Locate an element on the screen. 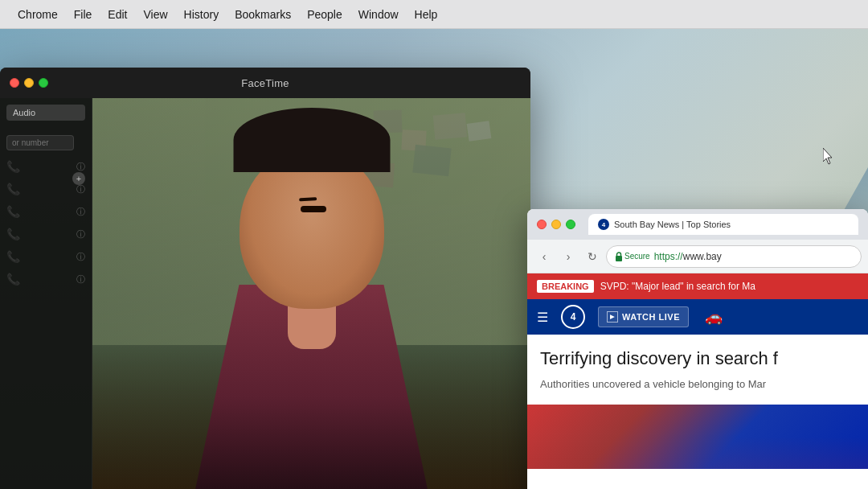  news-logo: 4 is located at coordinates (573, 317).